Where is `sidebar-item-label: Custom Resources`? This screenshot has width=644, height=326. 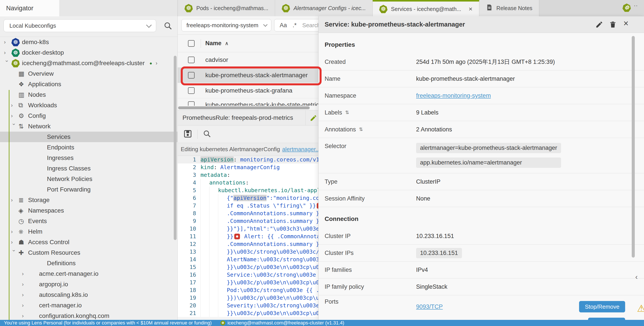
sidebar-item-label: Custom Resources is located at coordinates (54, 253).